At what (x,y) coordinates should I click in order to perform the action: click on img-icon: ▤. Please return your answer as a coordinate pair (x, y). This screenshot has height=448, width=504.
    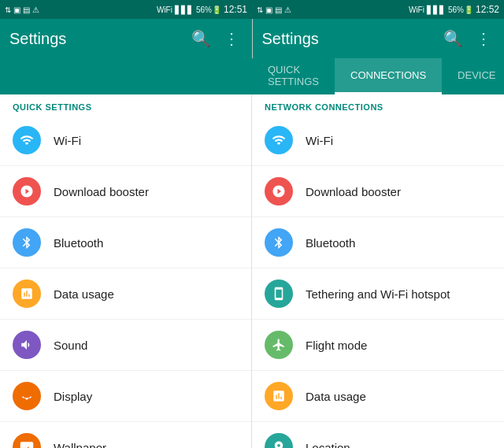
    Looking at the image, I should click on (27, 9).